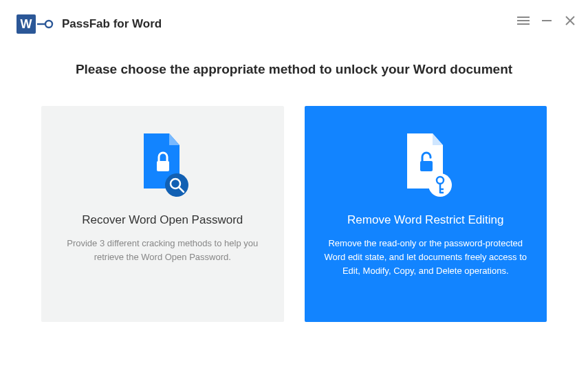 The height and width of the screenshot is (366, 588). Describe the element at coordinates (162, 164) in the screenshot. I see `document-locked-search-icon` at that location.